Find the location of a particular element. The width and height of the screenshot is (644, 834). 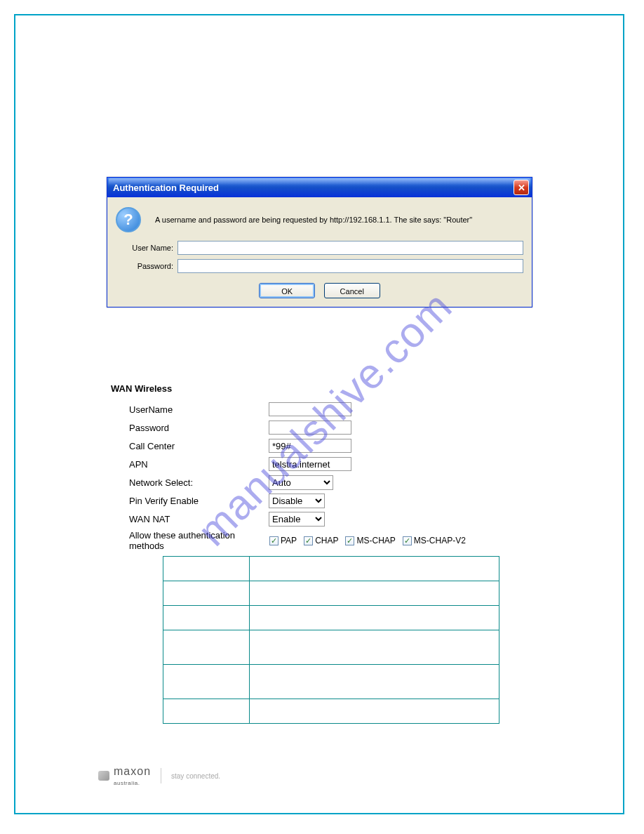

wan-callcenter-input is located at coordinates (310, 446).